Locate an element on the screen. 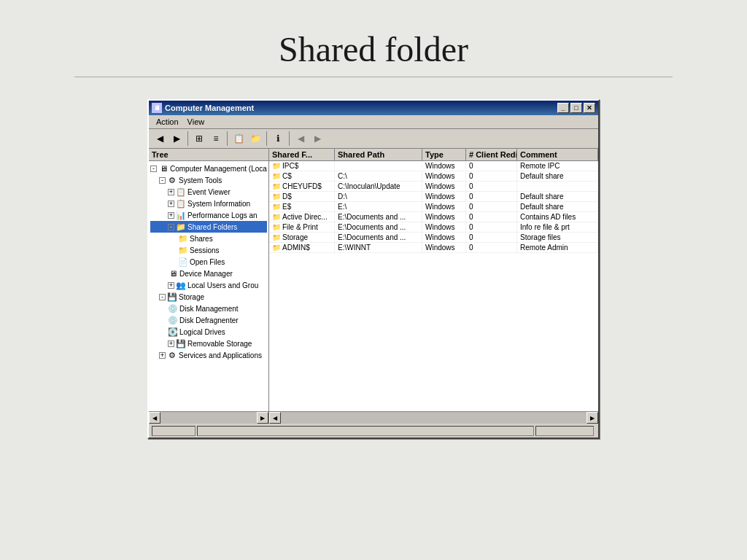  close-button: ✕ is located at coordinates (589, 108).